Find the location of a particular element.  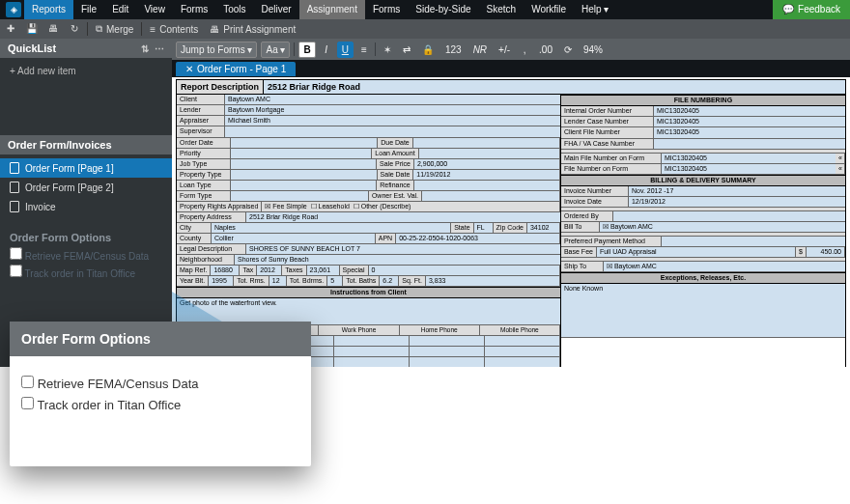

lock-icon: 🔒 is located at coordinates (428, 50).